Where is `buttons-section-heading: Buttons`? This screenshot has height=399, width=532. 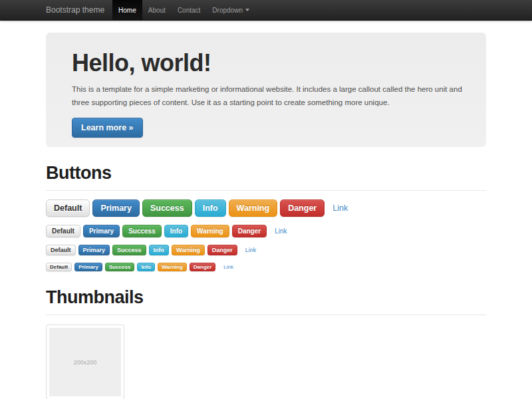 buttons-section-heading: Buttons is located at coordinates (266, 177).